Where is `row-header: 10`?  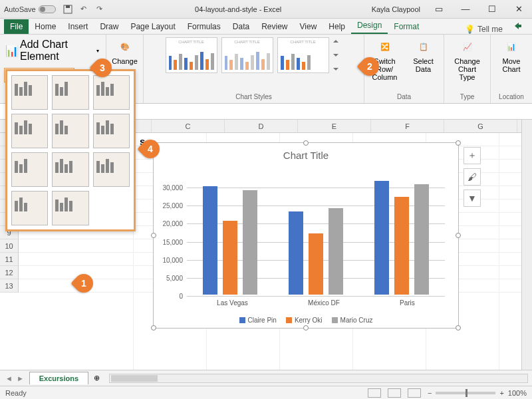 row-header: 10 is located at coordinates (9, 246).